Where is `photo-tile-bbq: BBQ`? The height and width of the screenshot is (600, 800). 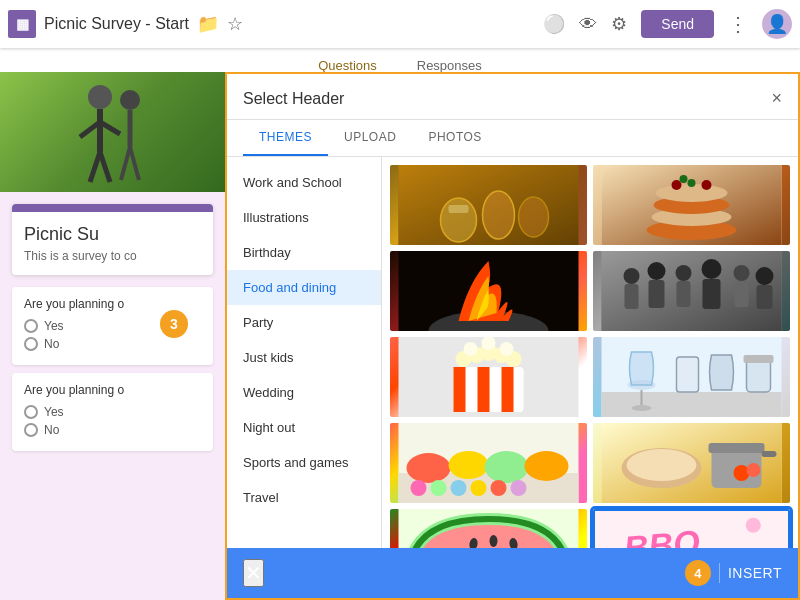 photo-tile-bbq: BBQ is located at coordinates (692, 528).